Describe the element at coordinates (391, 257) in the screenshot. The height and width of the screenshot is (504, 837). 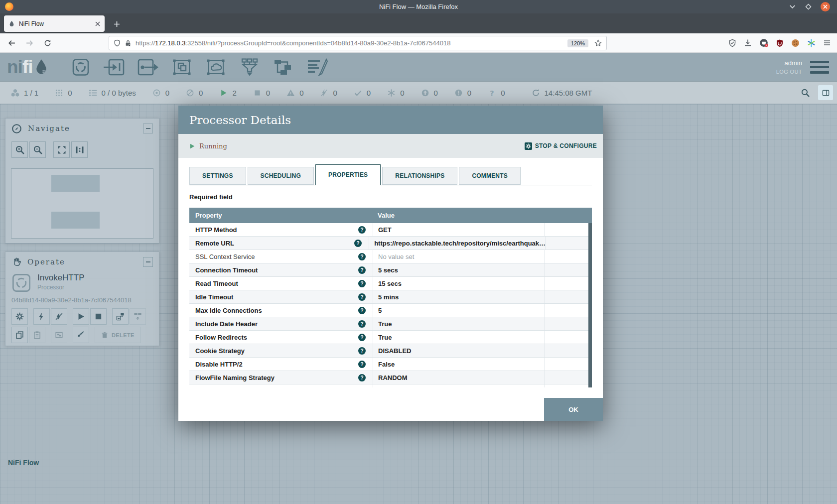
I see `property-row: SSL Context Service?No value set` at that location.